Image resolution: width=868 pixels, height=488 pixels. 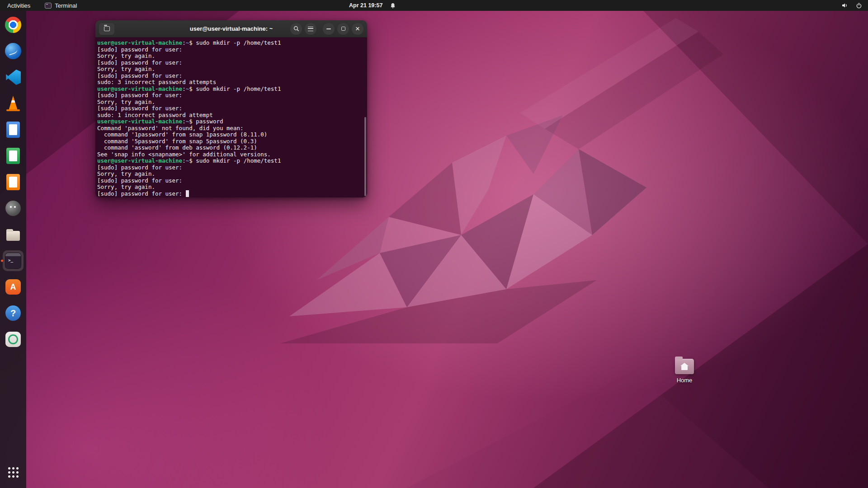 I want to click on terminal-line: Command 'password' not found, did you me…, so click(x=231, y=128).